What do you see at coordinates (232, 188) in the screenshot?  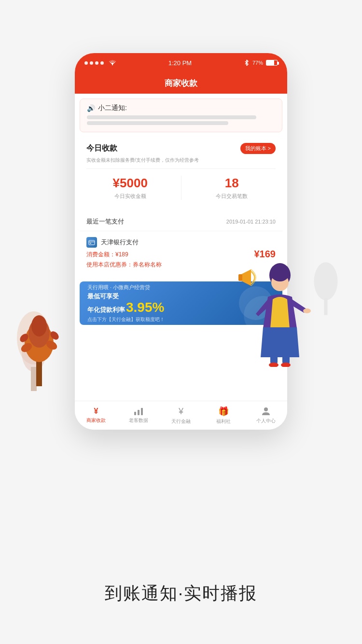 I see `stat-count: 18 今日交易笔数` at bounding box center [232, 188].